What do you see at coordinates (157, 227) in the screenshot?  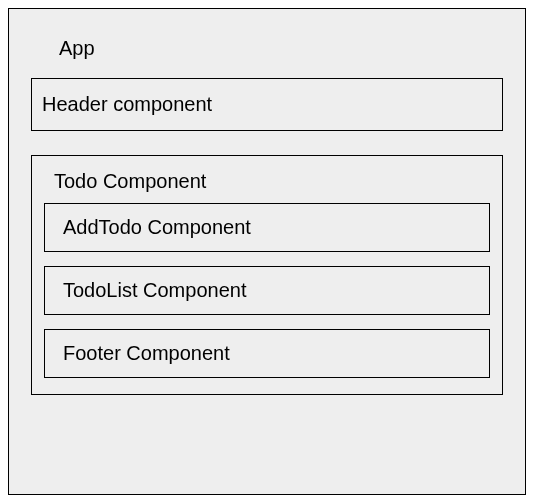 I see `addtodo-label: AddTodo Component` at bounding box center [157, 227].